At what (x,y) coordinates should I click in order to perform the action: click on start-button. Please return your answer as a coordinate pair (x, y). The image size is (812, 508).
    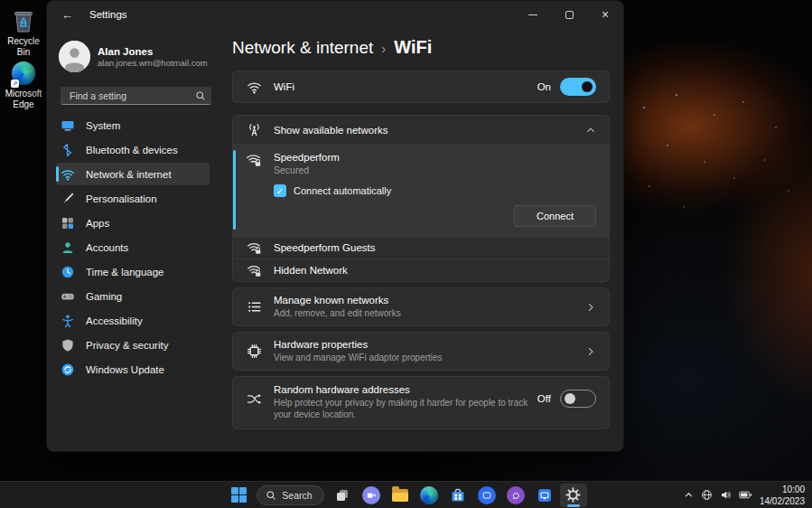
    Looking at the image, I should click on (238, 495).